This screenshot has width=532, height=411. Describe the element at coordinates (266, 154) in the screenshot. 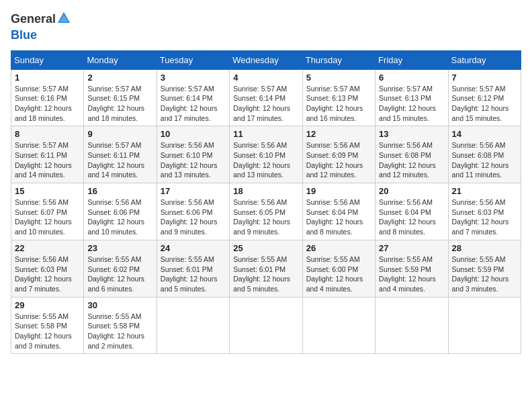

I see `calendar-week-row: 8 Sunrise: 5:57 AMSunset: 6:11 PMDayligh…` at that location.